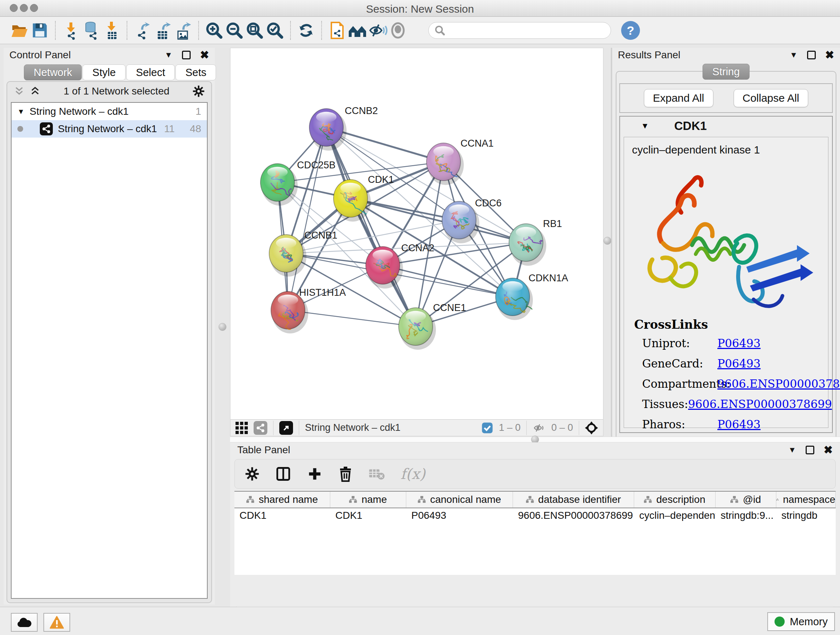  What do you see at coordinates (459, 516) in the screenshot?
I see `table-cell: P06493` at bounding box center [459, 516].